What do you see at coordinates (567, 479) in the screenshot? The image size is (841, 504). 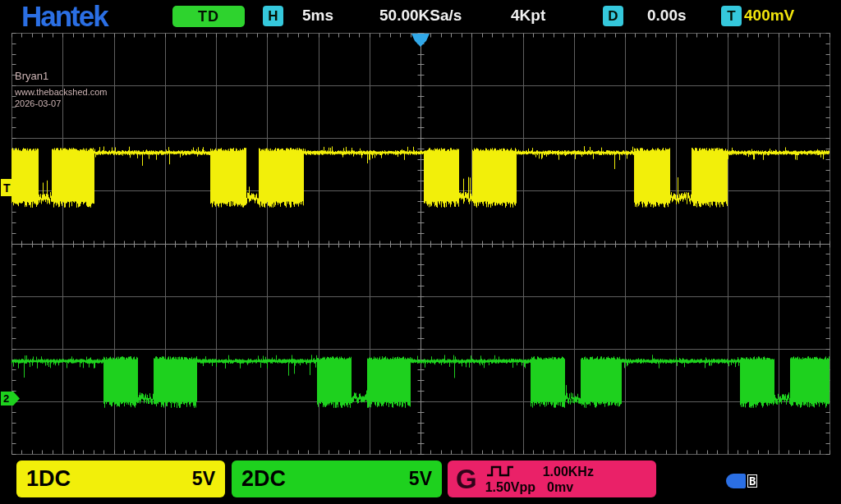 I see `generator-readouts: 1.00KHz 1.50Vpp 0mv` at bounding box center [567, 479].